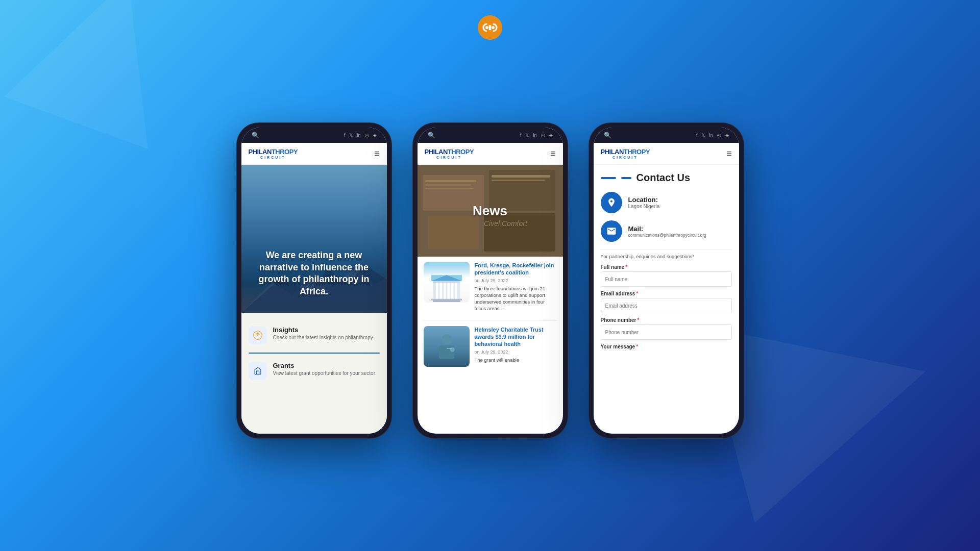 This screenshot has width=980, height=551. I want to click on phone-group: Phone number *, so click(667, 329).